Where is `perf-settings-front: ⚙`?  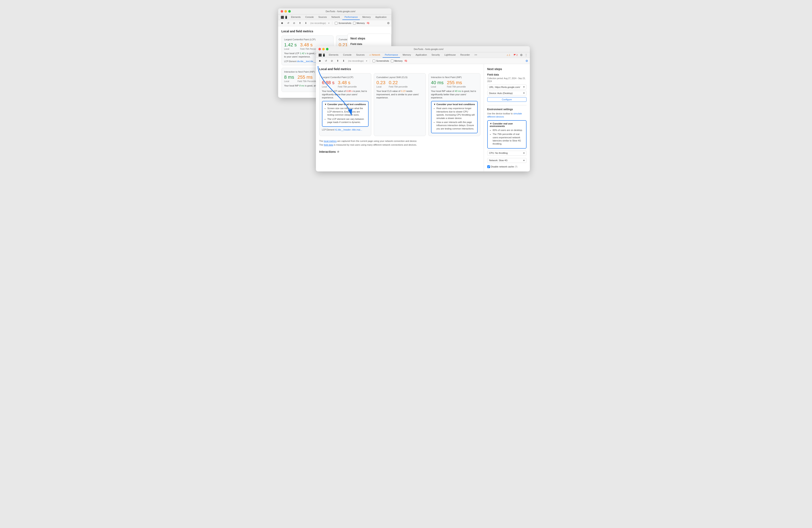 perf-settings-front: ⚙ is located at coordinates (527, 61).